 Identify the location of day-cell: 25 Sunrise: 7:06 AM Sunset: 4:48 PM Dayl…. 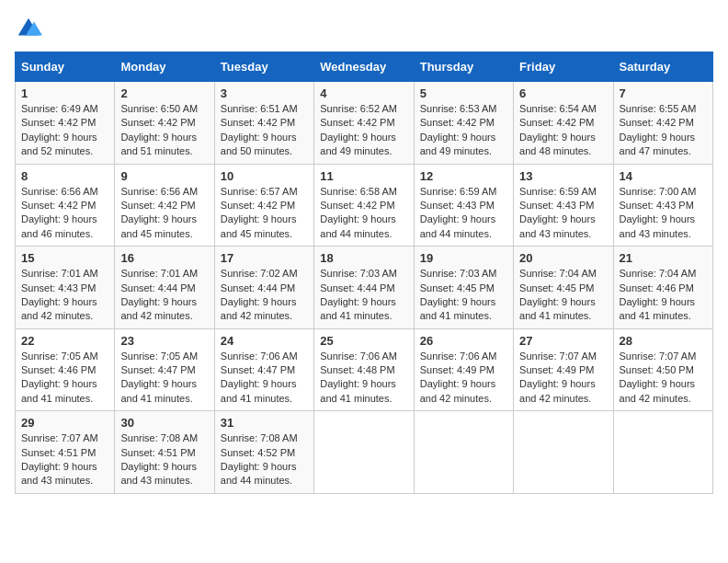
(364, 370).